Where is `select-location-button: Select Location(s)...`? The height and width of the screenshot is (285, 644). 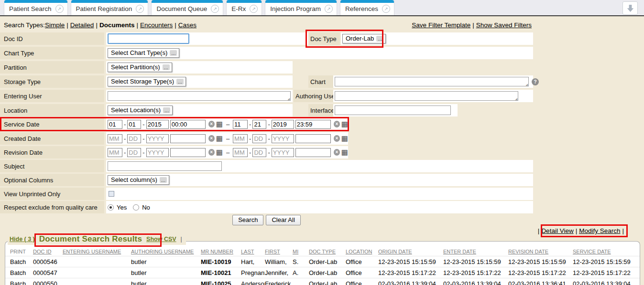
select-location-button: Select Location(s)... is located at coordinates (140, 110).